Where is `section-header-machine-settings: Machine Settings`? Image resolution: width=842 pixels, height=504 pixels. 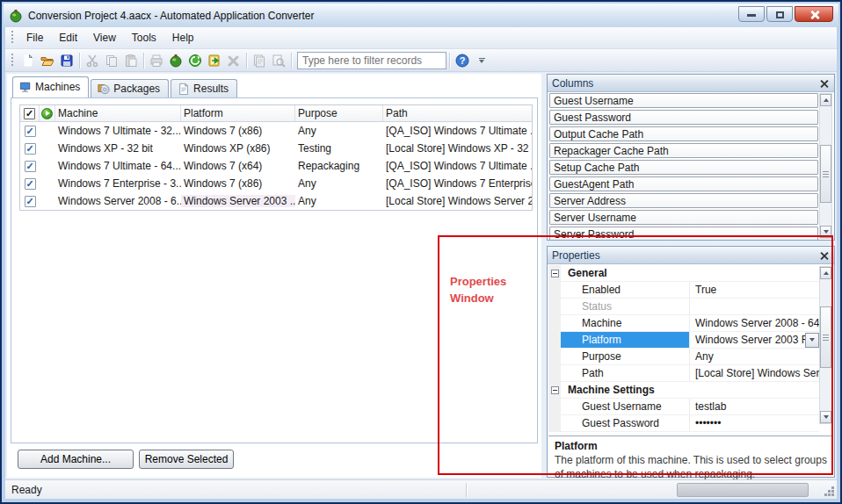
section-header-machine-settings: Machine Settings is located at coordinates (684, 390).